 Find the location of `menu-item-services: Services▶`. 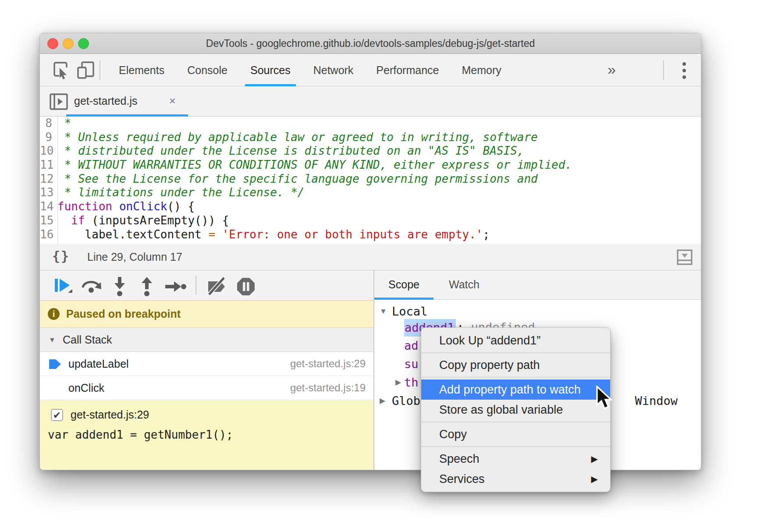

menu-item-services: Services▶ is located at coordinates (515, 479).